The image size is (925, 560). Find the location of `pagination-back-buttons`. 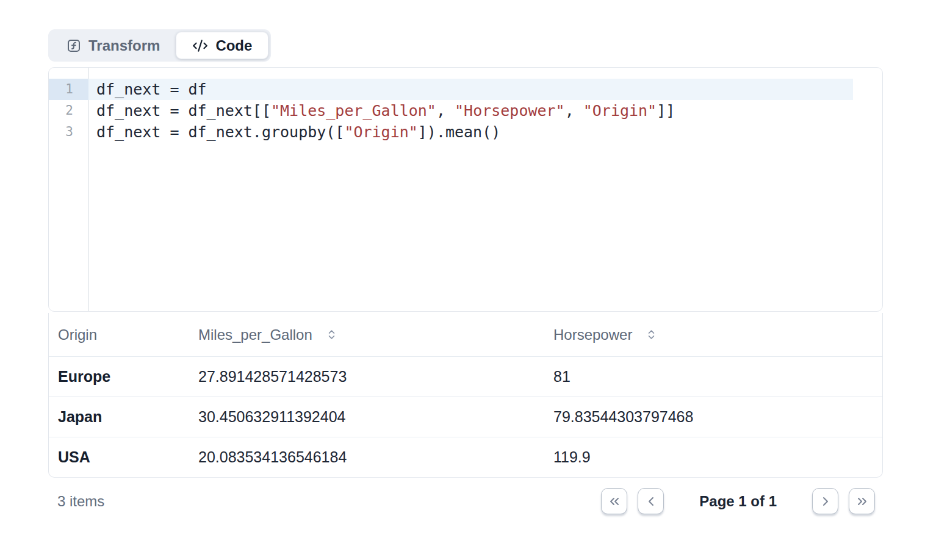

pagination-back-buttons is located at coordinates (632, 501).